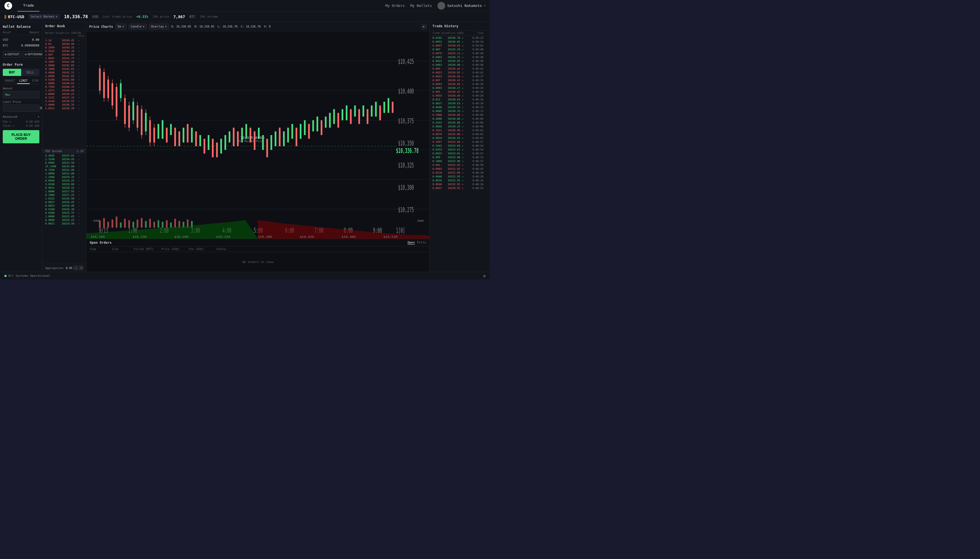  What do you see at coordinates (121, 27) in the screenshot?
I see `timeframe-selector: 5m ▾` at bounding box center [121, 27].